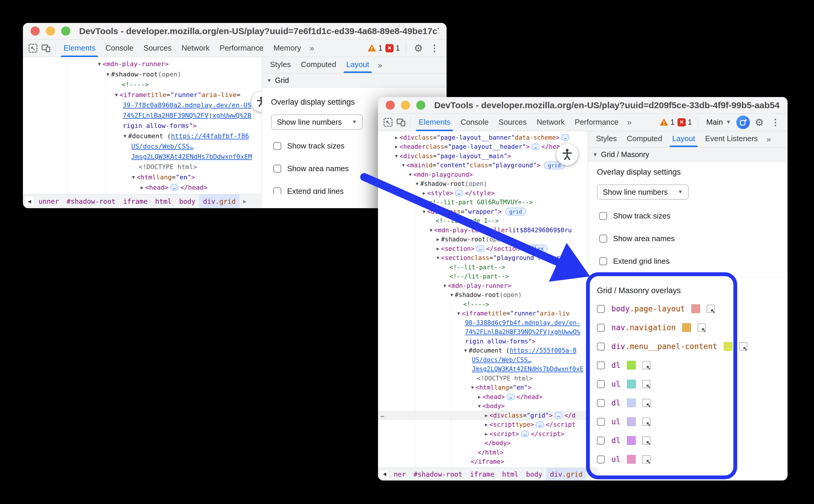  I want to click on tree-row: ▼<main id="content" class="playground">g…, so click(483, 166).